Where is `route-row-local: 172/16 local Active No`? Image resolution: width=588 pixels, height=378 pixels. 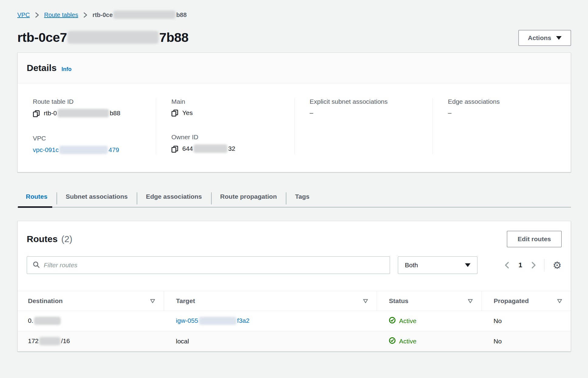 route-row-local: 172/16 local Active No is located at coordinates (294, 342).